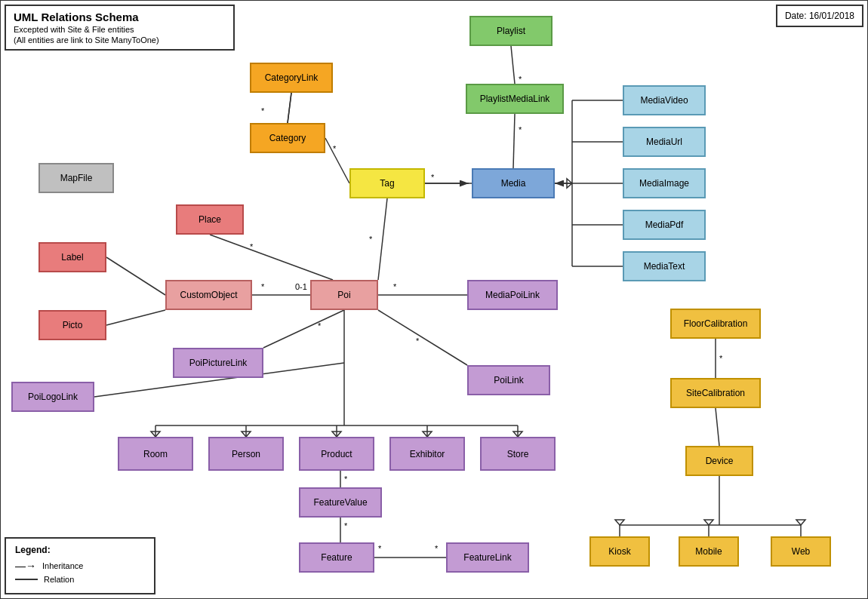  Describe the element at coordinates (80, 550) in the screenshot. I see `legend-title: Legend:` at that location.